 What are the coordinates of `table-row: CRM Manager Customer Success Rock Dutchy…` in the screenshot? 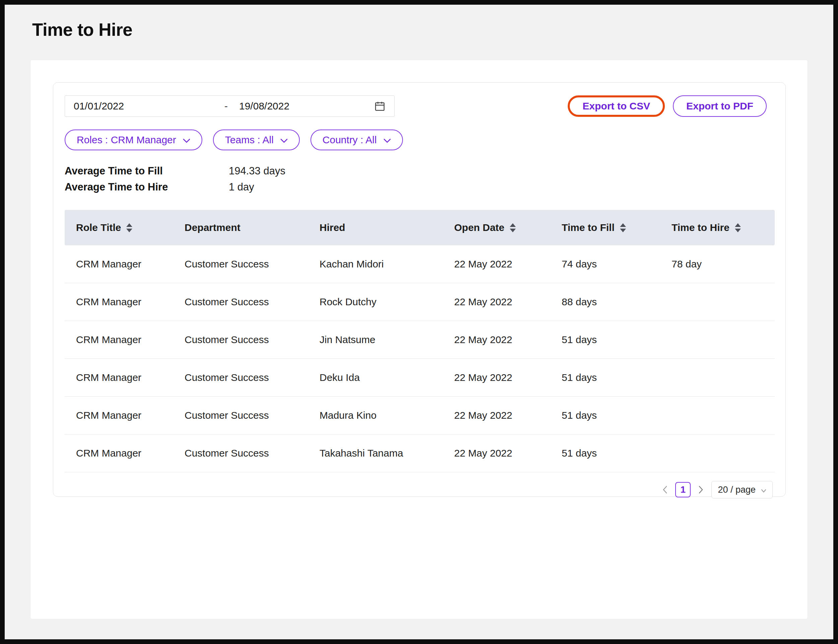 It's located at (420, 302).